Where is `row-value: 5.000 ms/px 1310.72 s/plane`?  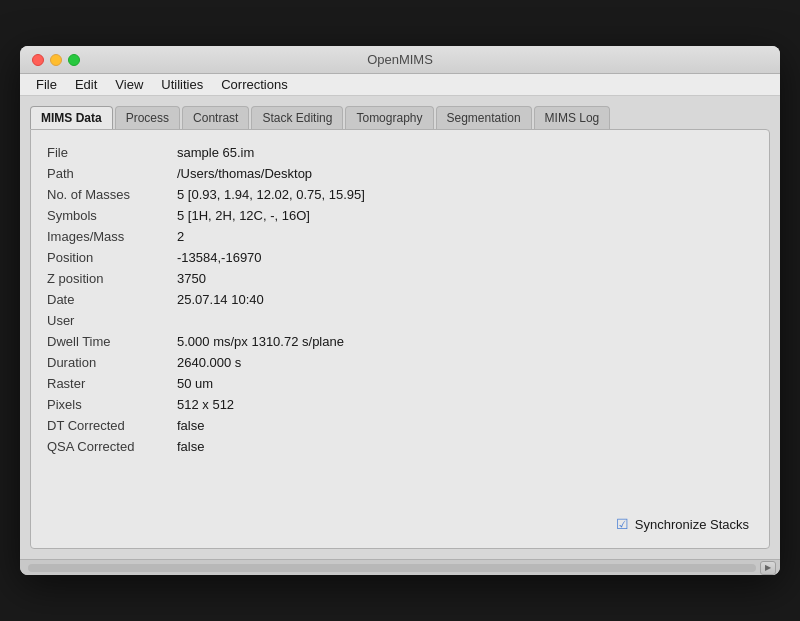
row-value: 5.000 ms/px 1310.72 s/plane is located at coordinates (465, 342).